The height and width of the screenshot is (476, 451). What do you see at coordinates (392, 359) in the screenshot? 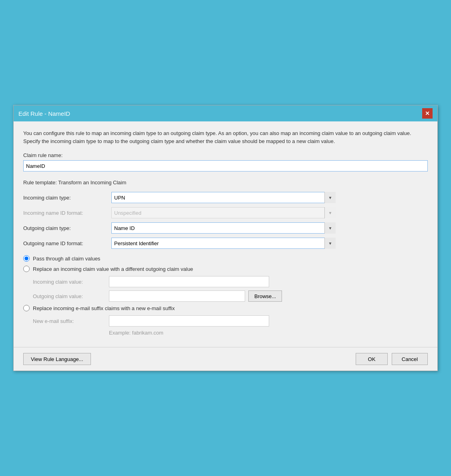
I see `footer-right: OK Cancel` at bounding box center [392, 359].